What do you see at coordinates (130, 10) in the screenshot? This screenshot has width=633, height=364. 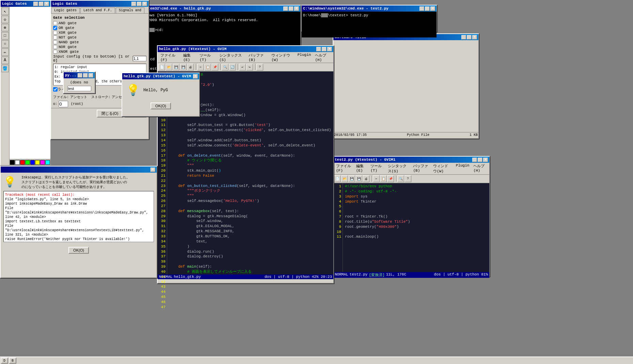 I see `tab-signals: Signals and` at bounding box center [130, 10].